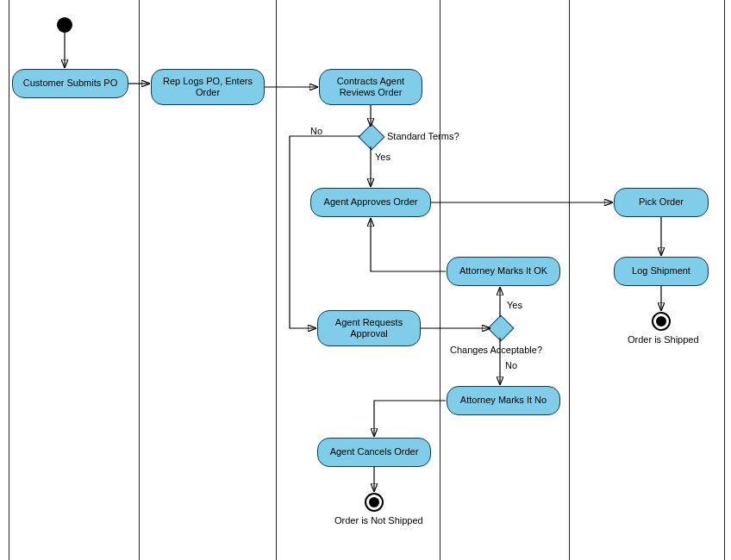  What do you see at coordinates (503, 400) in the screenshot?
I see `label: Attorney Marks It No` at bounding box center [503, 400].